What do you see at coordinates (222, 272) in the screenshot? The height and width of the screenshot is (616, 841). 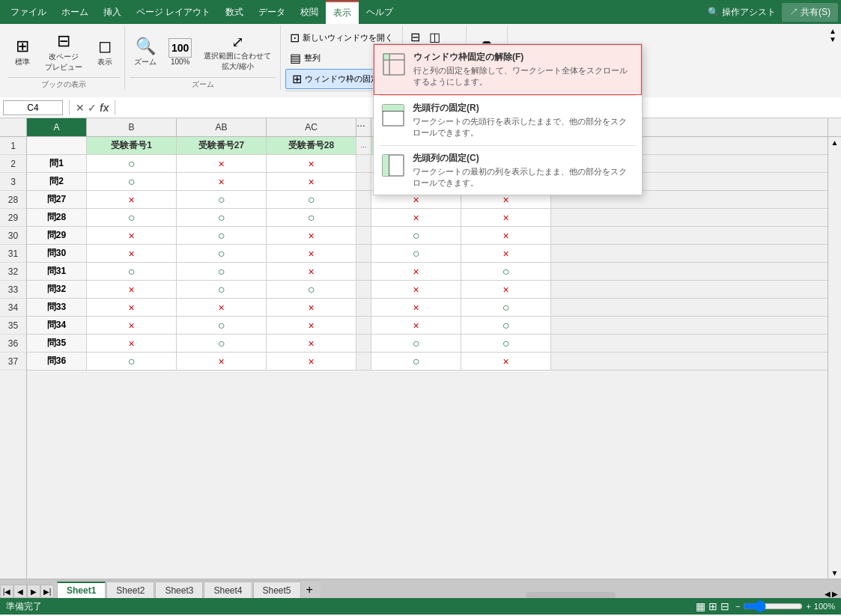 I see `cell-ab32: ○` at bounding box center [222, 272].